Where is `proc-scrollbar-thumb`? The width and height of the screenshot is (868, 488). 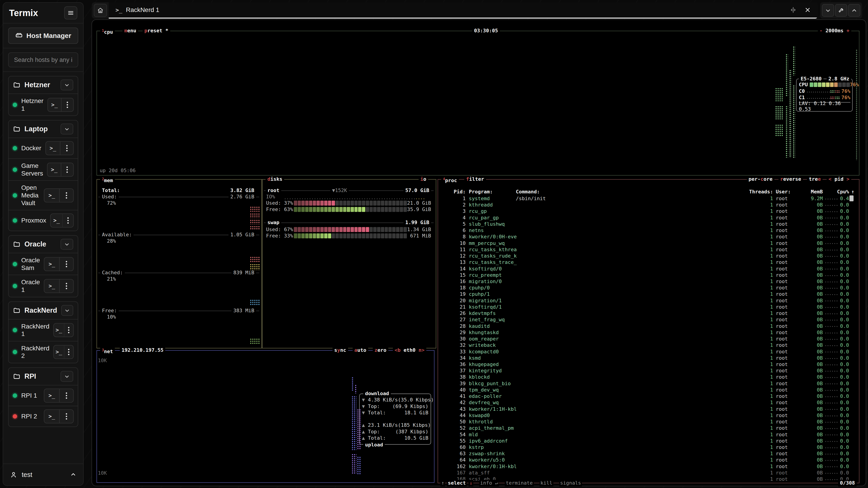
proc-scrollbar-thumb is located at coordinates (851, 198).